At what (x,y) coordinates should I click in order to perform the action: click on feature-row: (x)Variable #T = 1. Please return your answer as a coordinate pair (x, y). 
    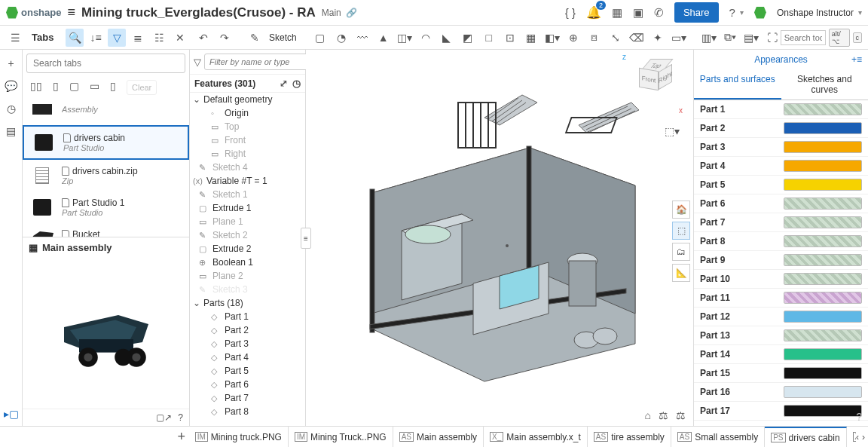
    Looking at the image, I should click on (247, 181).